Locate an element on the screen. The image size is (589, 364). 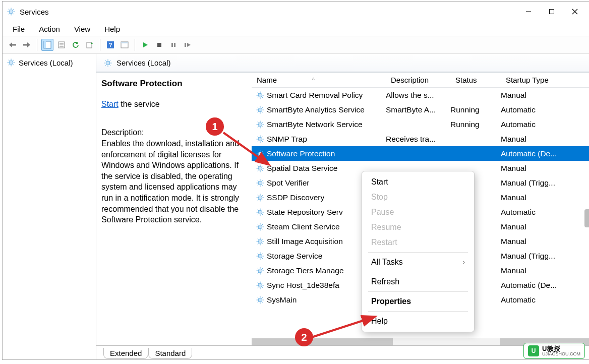
annotation-badge-2: 2 is located at coordinates (304, 337).